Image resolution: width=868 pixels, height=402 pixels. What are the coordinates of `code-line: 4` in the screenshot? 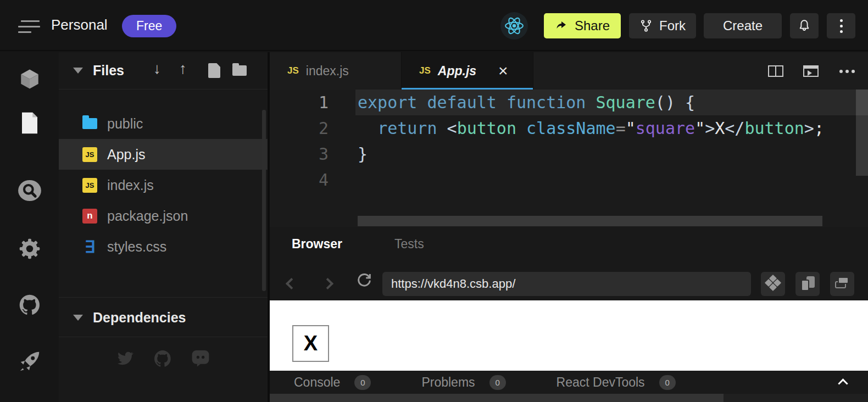 It's located at (569, 180).